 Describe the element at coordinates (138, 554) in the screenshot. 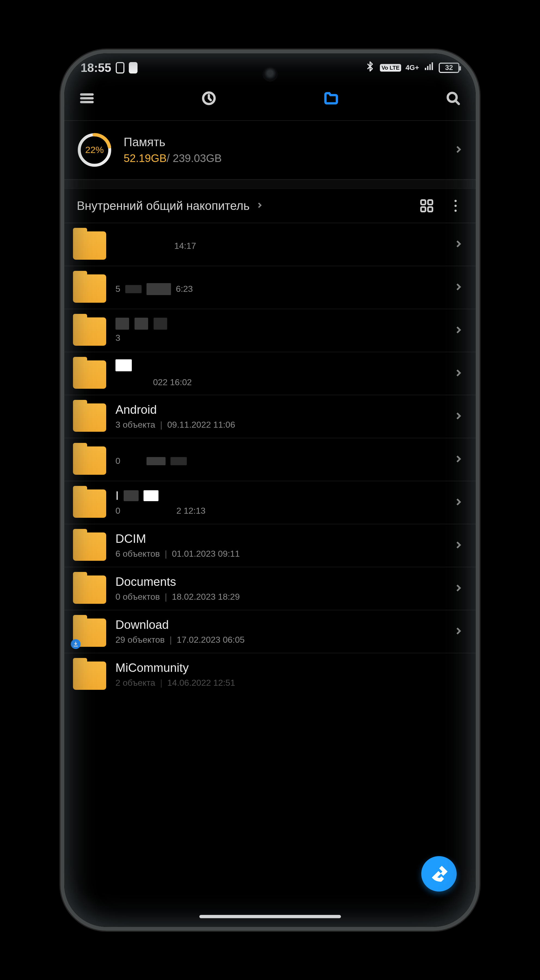

I see `folder-count: 6 объектов` at that location.